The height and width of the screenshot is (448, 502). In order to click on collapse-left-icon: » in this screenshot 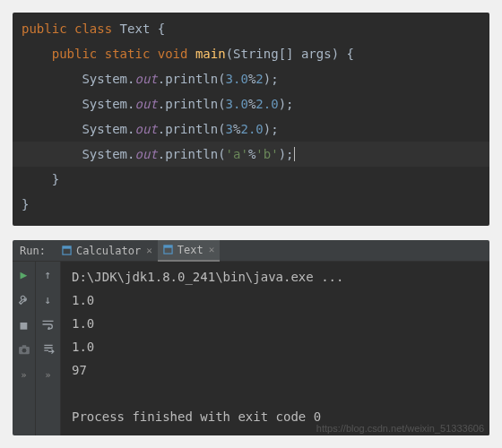, I will do `click(24, 375)`.